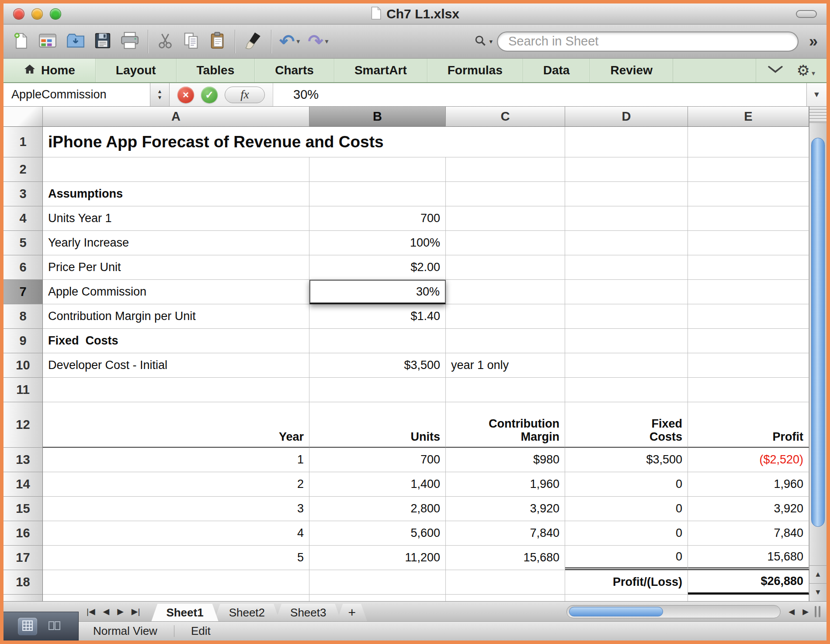 This screenshot has height=644, width=830. Describe the element at coordinates (23, 317) in the screenshot. I see `row-header-8: 8` at that location.